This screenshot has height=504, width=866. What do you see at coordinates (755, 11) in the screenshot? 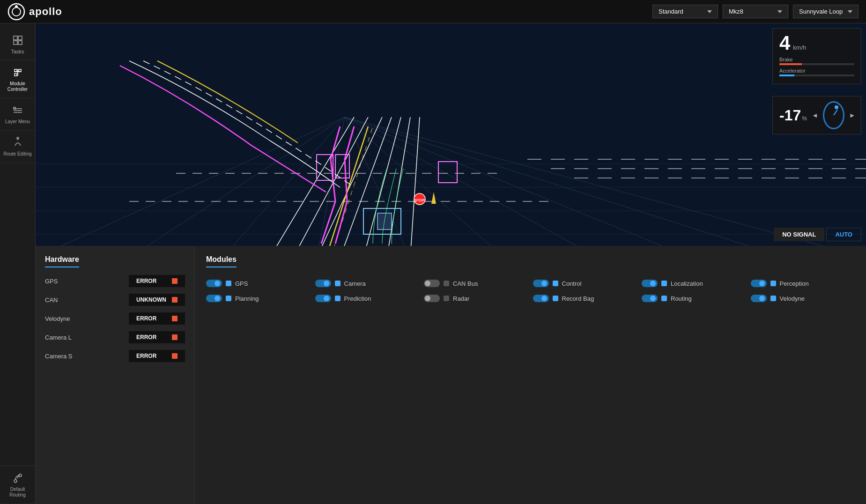
I see `mkz8-dropdown: Mkz8` at bounding box center [755, 11].